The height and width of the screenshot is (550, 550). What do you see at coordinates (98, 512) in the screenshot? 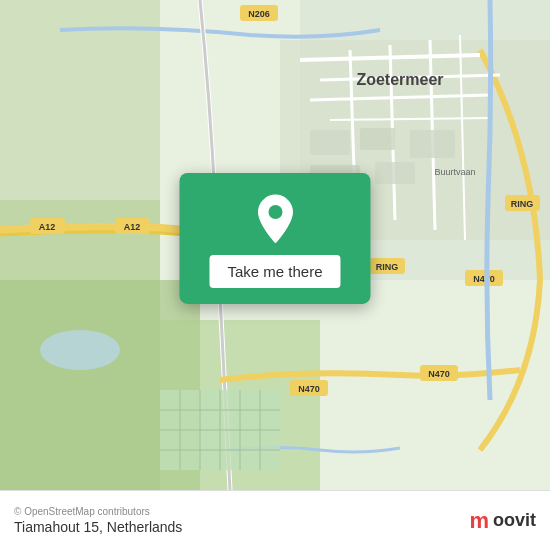
I see `attribution-text: © OpenStreetMap contributors` at bounding box center [98, 512].